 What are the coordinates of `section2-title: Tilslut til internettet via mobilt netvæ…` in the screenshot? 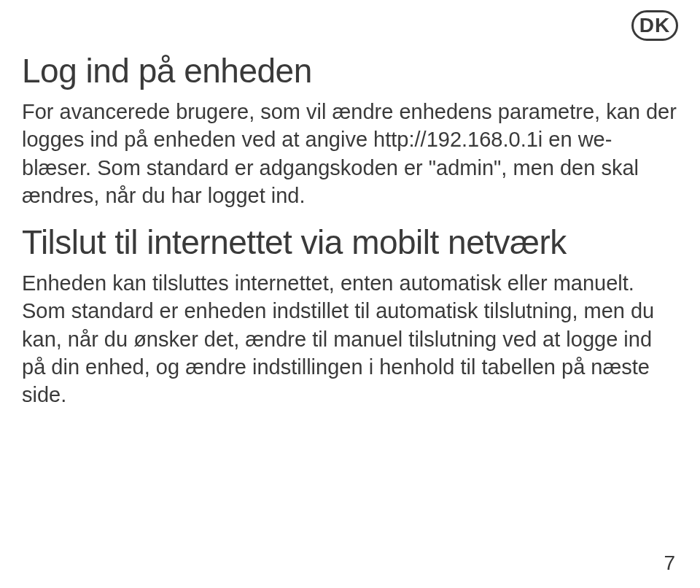 It's located at (350, 236).